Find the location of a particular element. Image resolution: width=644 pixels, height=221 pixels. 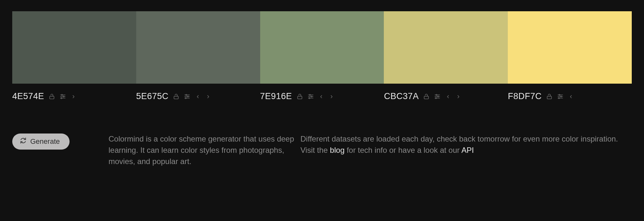

hex-code: F8DF7C is located at coordinates (525, 97).